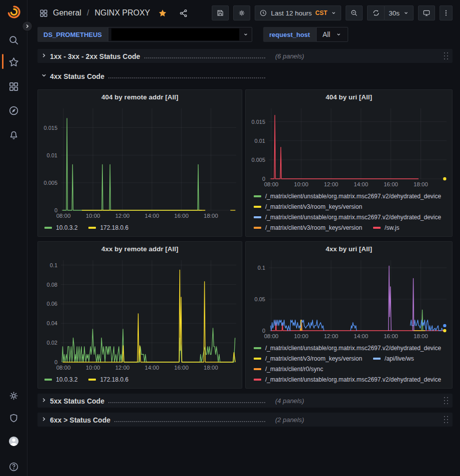  Describe the element at coordinates (349, 249) in the screenshot. I see `panel-title: 4xx by uri [All]` at that location.